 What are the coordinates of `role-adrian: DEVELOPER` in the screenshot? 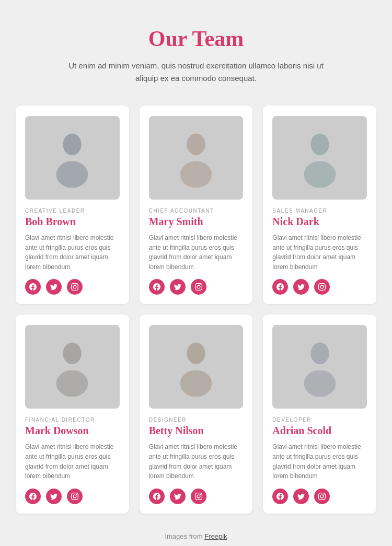 It's located at (320, 420).